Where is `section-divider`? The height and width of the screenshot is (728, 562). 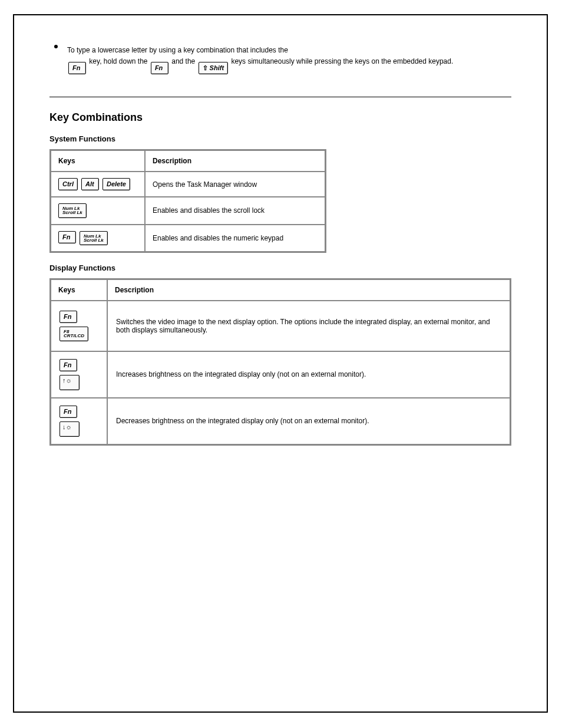
section-divider is located at coordinates (280, 97).